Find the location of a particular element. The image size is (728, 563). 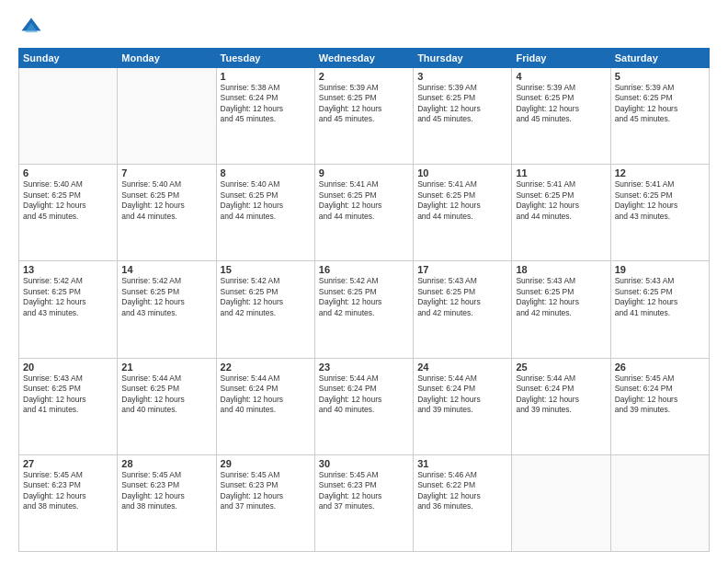

day-number: 27 is located at coordinates (68, 464).